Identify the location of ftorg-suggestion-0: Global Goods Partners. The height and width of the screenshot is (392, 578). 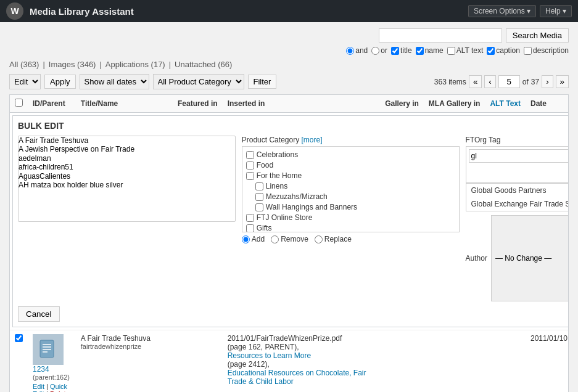
(518, 190).